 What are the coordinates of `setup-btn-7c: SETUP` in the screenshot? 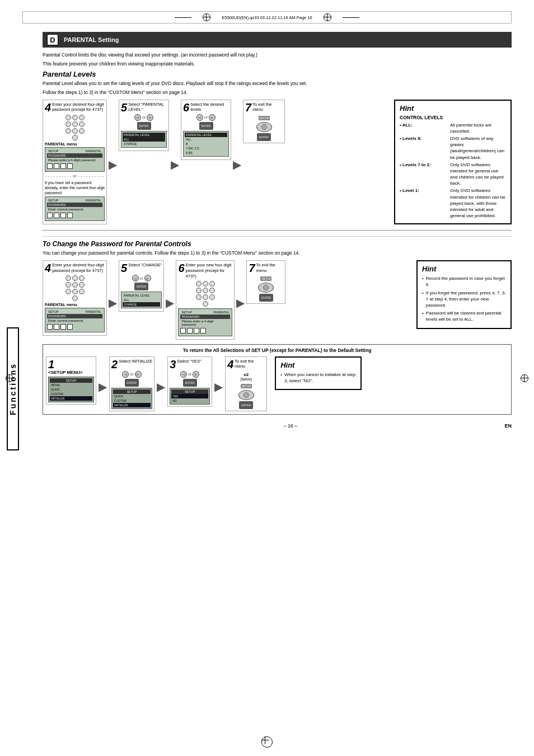 It's located at (266, 279).